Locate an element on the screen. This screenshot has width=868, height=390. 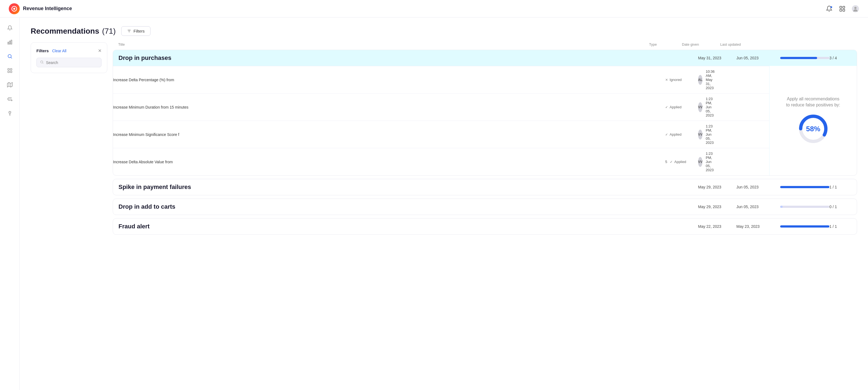
sidebar-item-plug is located at coordinates (10, 113).